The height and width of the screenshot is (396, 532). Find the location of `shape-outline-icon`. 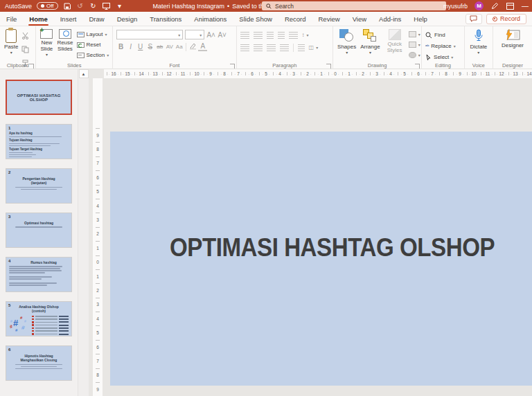

shape-outline-icon is located at coordinates (413, 44).